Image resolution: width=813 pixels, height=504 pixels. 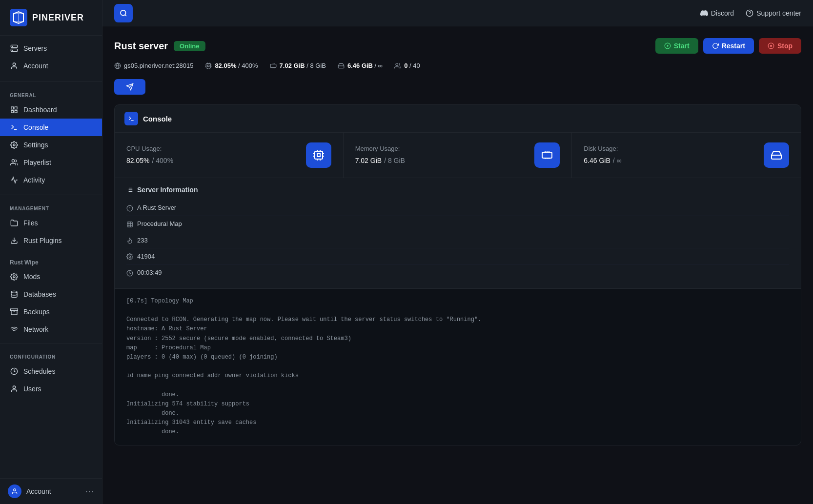 What do you see at coordinates (412, 65) in the screenshot?
I see `server-players: 0 / 40` at bounding box center [412, 65].